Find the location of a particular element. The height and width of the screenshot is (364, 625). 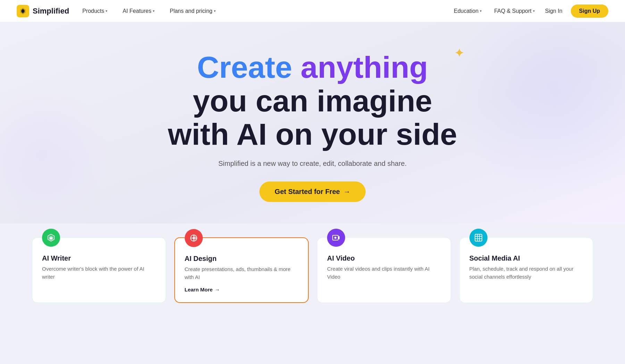

nav-products-label: Products is located at coordinates (93, 11).